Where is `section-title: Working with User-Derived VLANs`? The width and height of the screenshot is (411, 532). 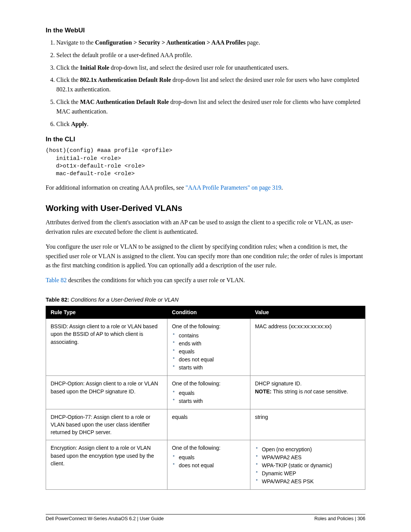
section-title: Working with User-Derived VLANs is located at coordinates (206, 208).